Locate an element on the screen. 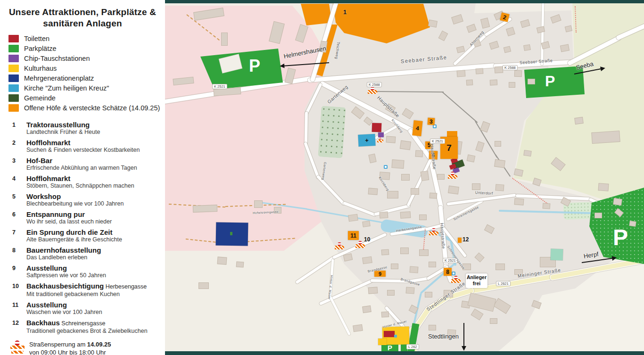 The height and width of the screenshot is (355, 644). attraction-number: 2 is located at coordinates (19, 146).